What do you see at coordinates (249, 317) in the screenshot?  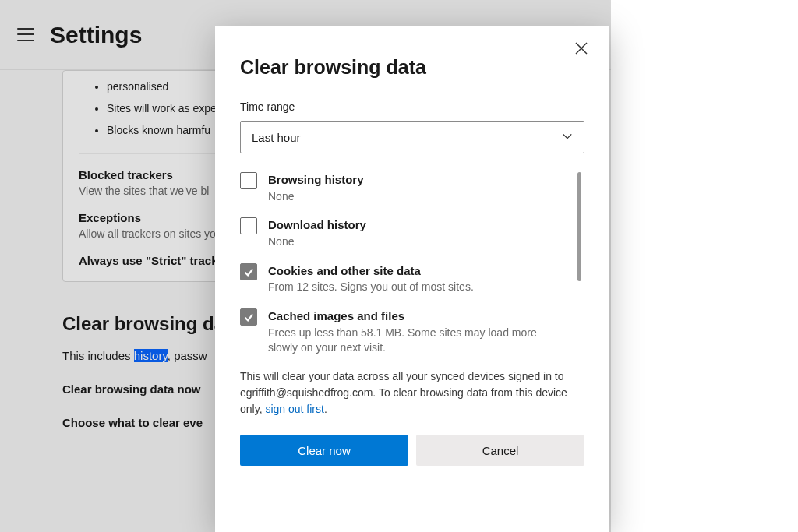 I see `cached-checkbox` at bounding box center [249, 317].